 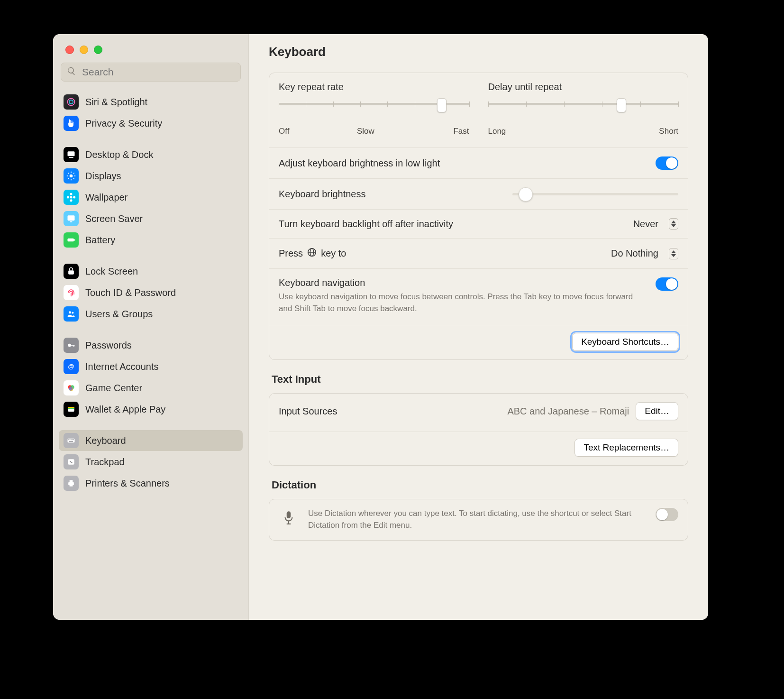 What do you see at coordinates (479, 296) in the screenshot?
I see `keyboard-navigation-row: Keyboard navigation Use keyboard navigat…` at bounding box center [479, 296].